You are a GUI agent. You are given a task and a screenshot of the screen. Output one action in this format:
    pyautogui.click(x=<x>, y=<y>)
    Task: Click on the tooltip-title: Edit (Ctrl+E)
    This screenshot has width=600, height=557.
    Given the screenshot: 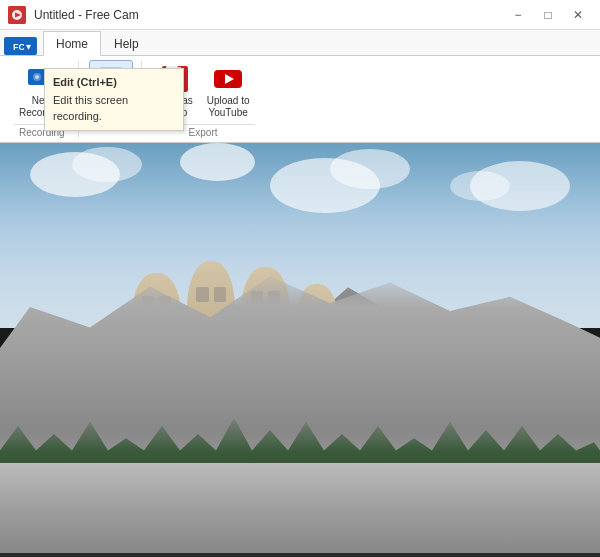 What is the action you would take?
    pyautogui.click(x=114, y=82)
    